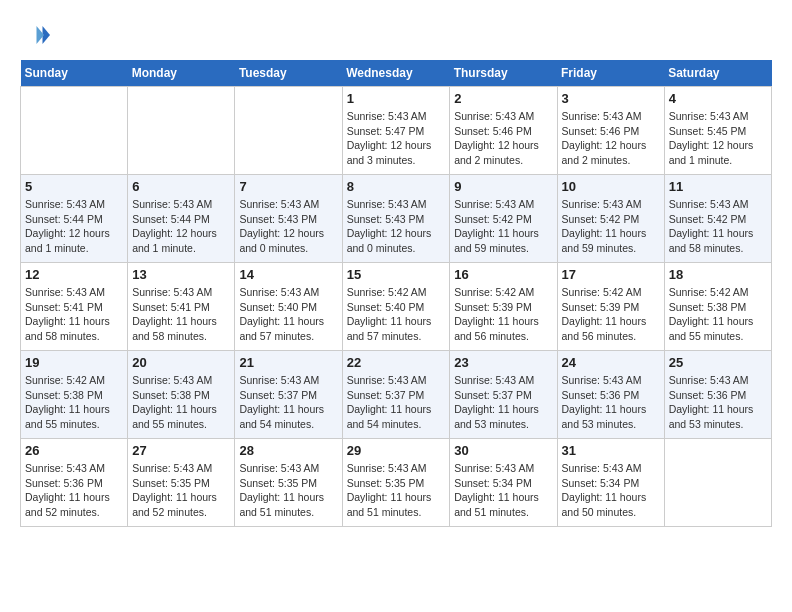 Image resolution: width=792 pixels, height=612 pixels. Describe the element at coordinates (288, 483) in the screenshot. I see `day-cell: 28Sunrise: 5:43 AM Sunset: 5:35 PM Dayli…` at that location.